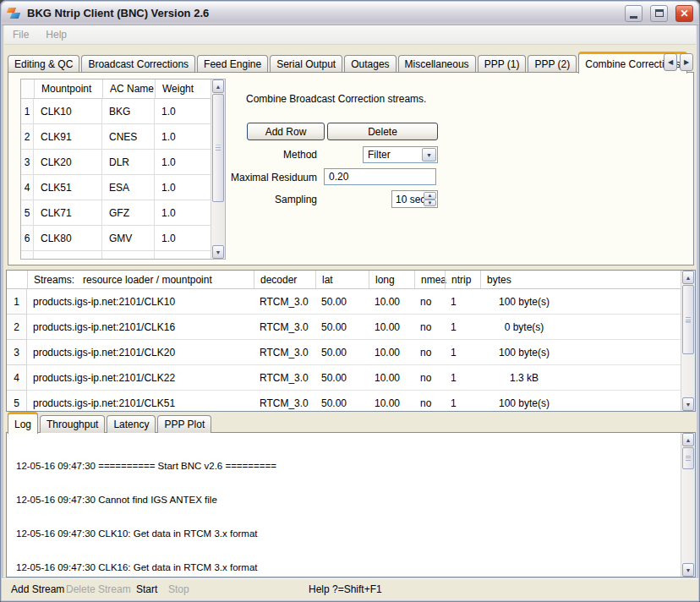 The width and height of the screenshot is (700, 602). Describe the element at coordinates (140, 302) in the screenshot. I see `cell-mountpoint: products.igs-ip.net:2101/CLK10` at that location.